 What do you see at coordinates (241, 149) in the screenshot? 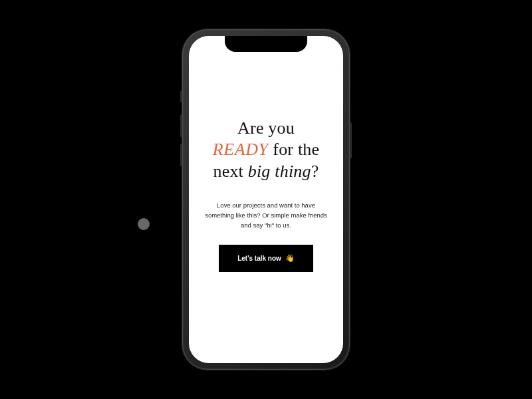
I see `headline-accent: READY` at bounding box center [241, 149].